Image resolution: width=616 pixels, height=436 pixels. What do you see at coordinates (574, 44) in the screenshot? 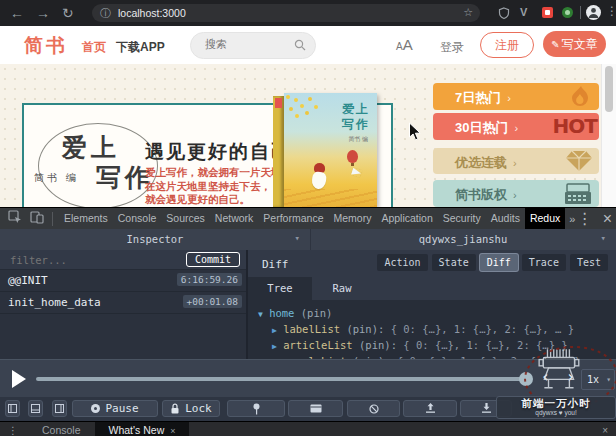
I see `write-article-button: ✎写文章` at bounding box center [574, 44].